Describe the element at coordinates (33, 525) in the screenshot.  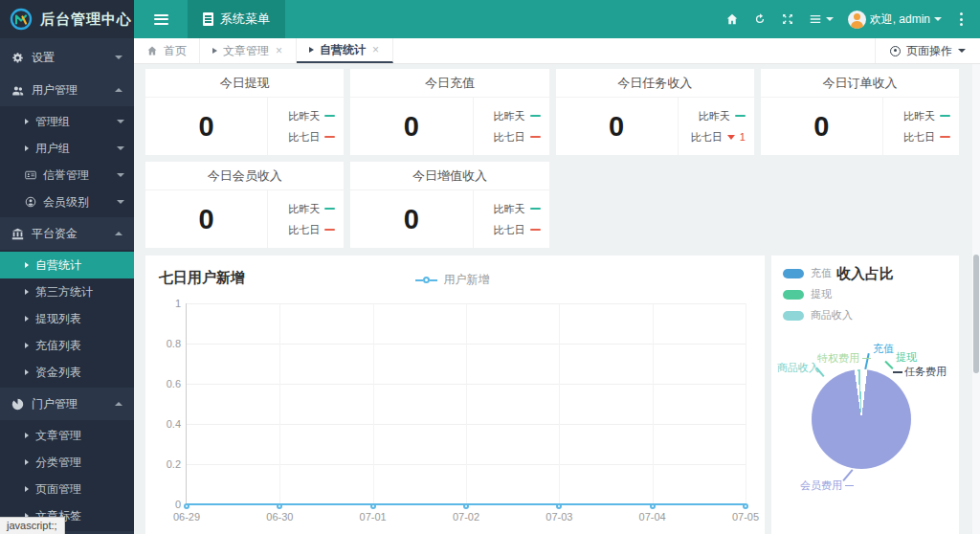
I see `status-link-tooltip: javascript:;` at that location.